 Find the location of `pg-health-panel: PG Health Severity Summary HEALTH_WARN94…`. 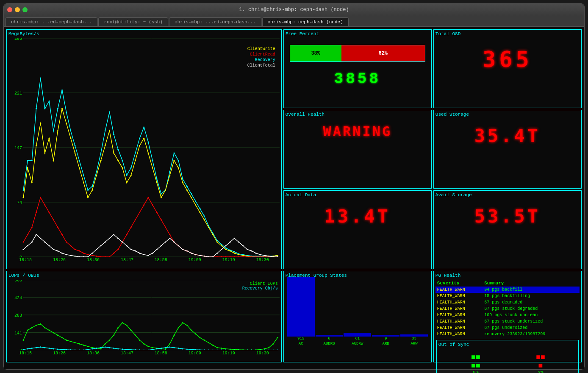

pg-health-panel: PG Health Severity Summary HEALTH_WARN94… is located at coordinates (508, 317).